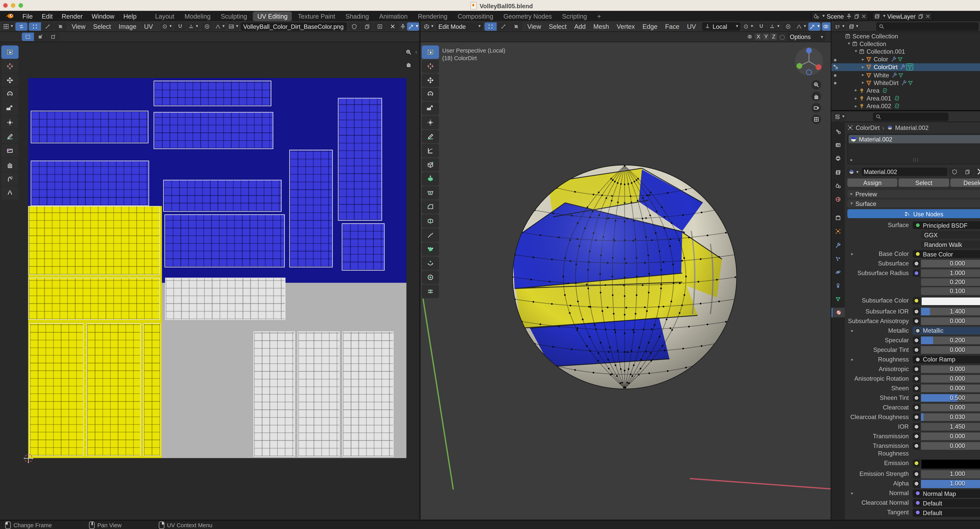 This screenshot has height=529, width=980. What do you see at coordinates (721, 26) in the screenshot?
I see `transform-orientation-selector: Local▾` at bounding box center [721, 26].